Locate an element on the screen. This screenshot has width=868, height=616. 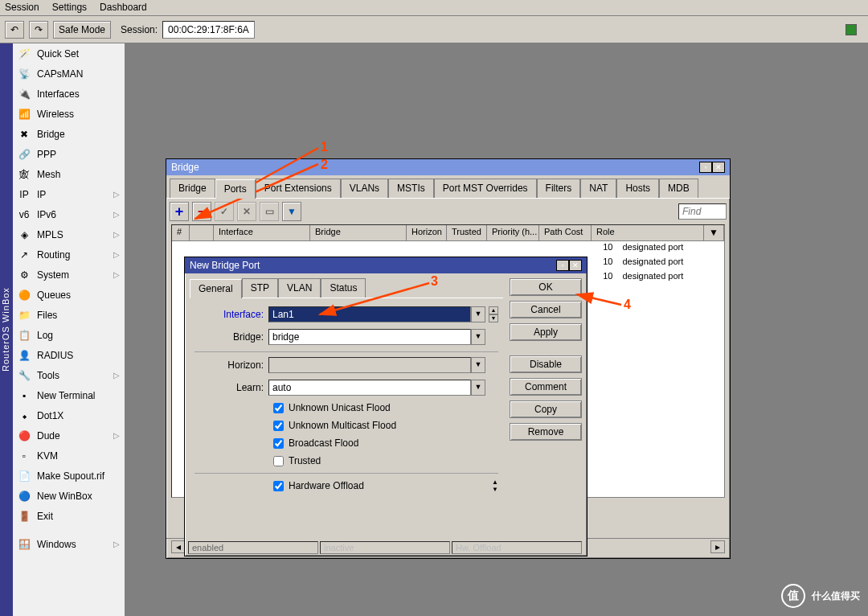
tab-filters: Filters is located at coordinates (559, 188).